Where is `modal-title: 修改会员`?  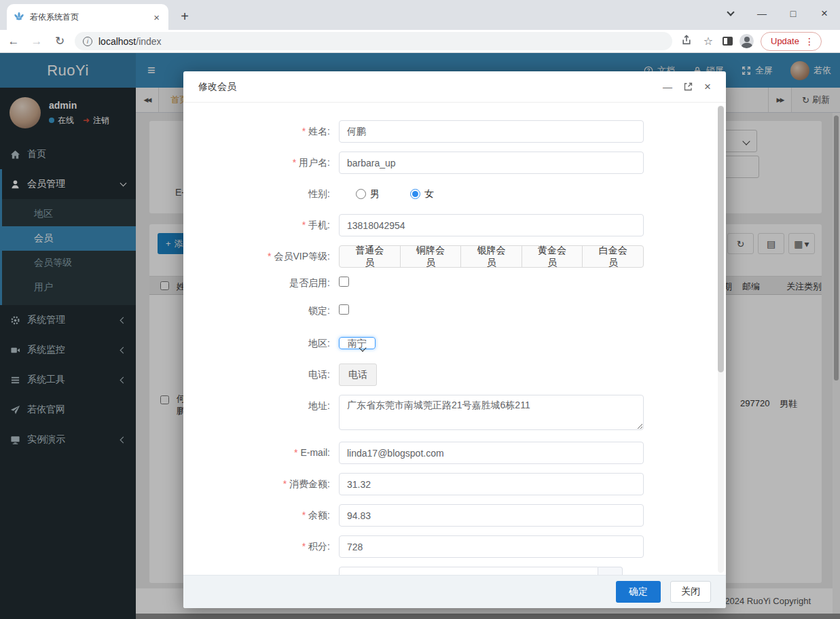 modal-title: 修改会员 is located at coordinates (217, 87).